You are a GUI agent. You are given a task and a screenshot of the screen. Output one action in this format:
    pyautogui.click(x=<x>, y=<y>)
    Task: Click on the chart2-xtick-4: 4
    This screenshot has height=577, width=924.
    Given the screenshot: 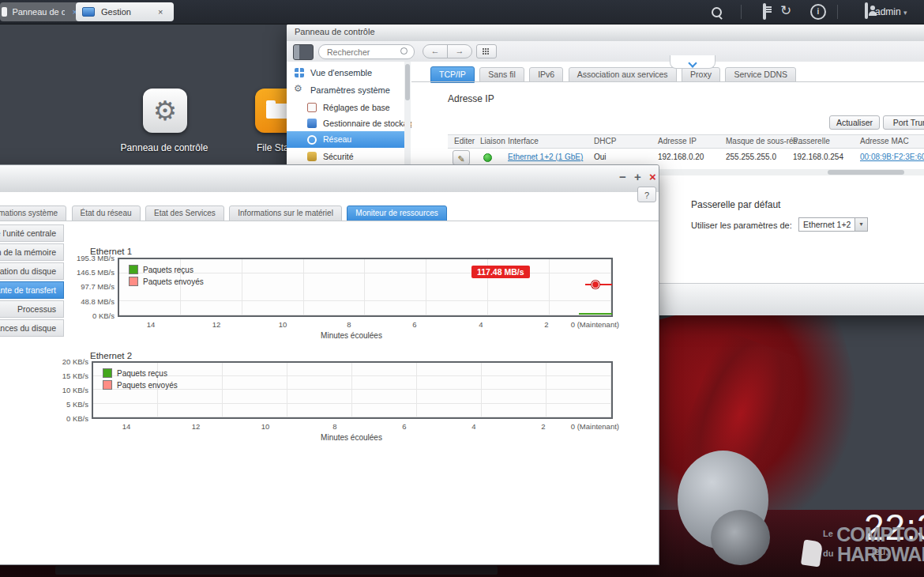 What is the action you would take?
    pyautogui.click(x=474, y=427)
    